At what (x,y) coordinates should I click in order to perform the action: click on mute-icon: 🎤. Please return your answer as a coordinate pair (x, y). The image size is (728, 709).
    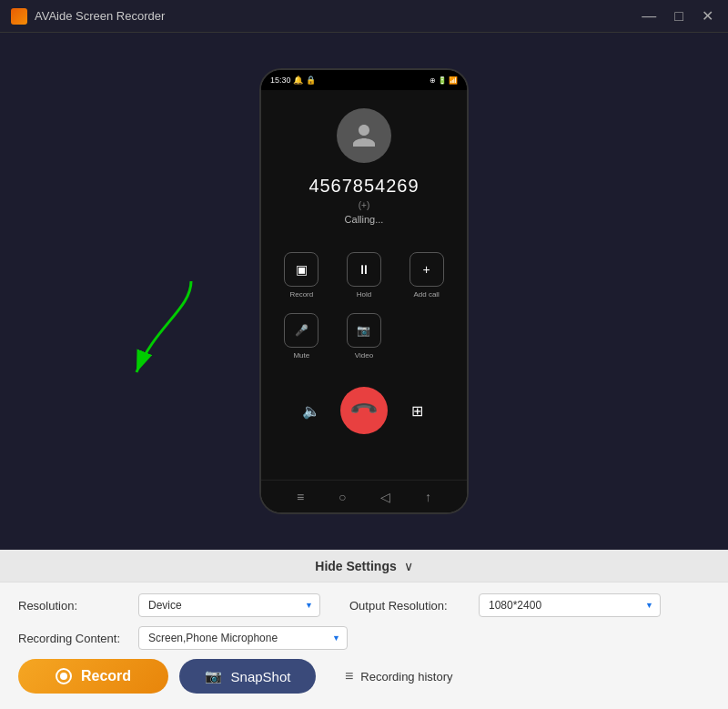
    Looking at the image, I should click on (302, 330).